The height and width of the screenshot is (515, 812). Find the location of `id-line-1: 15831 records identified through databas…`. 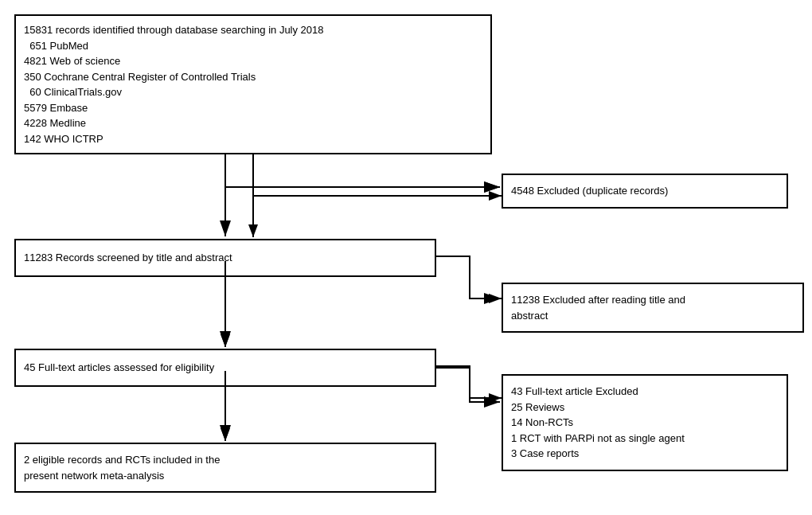

id-line-1: 15831 records identified through databas… is located at coordinates (253, 30).